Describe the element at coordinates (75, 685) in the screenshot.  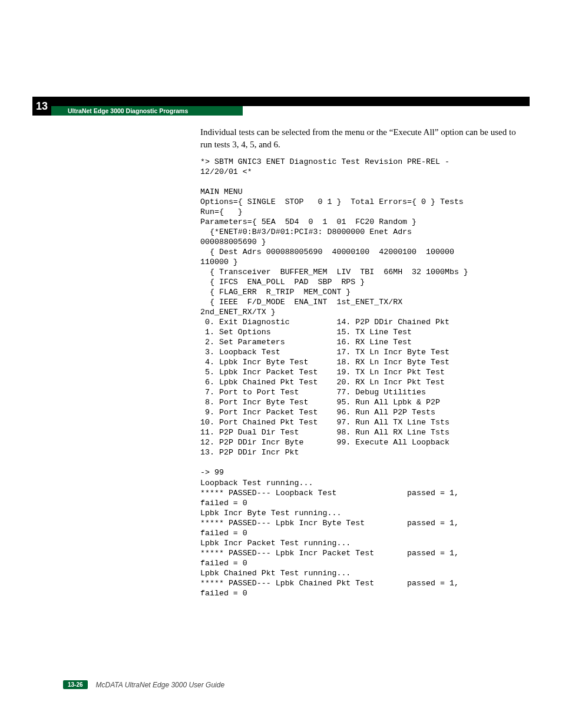
I see `page-number-badge: 13-26` at that location.